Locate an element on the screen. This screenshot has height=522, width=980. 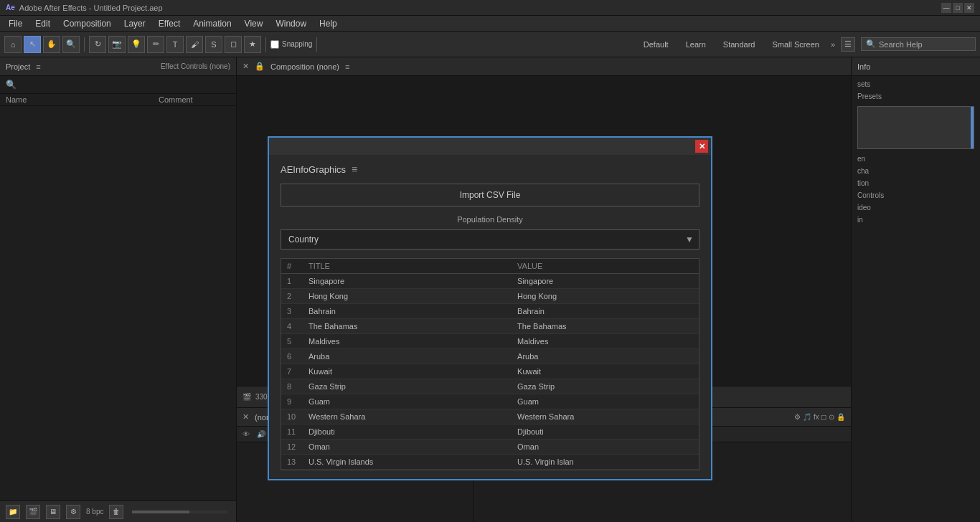
clone-tool: S is located at coordinates (214, 44).